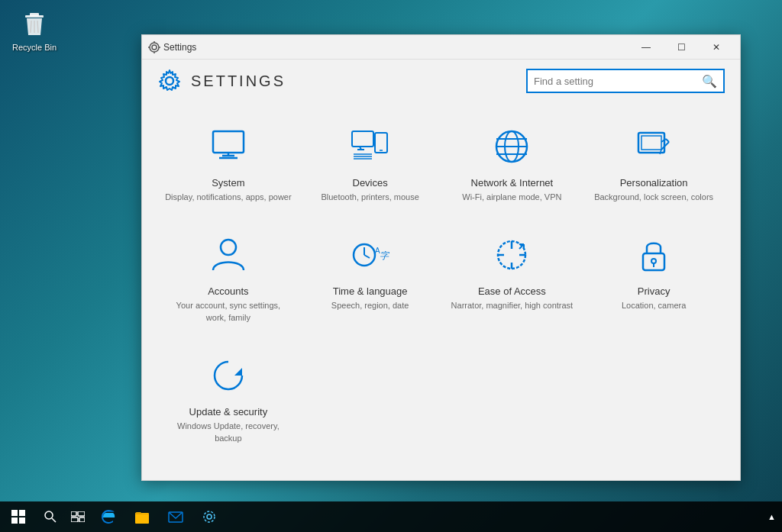 The width and height of the screenshot is (782, 532). Describe the element at coordinates (709, 81) in the screenshot. I see `search-icon: 🔍` at that location.